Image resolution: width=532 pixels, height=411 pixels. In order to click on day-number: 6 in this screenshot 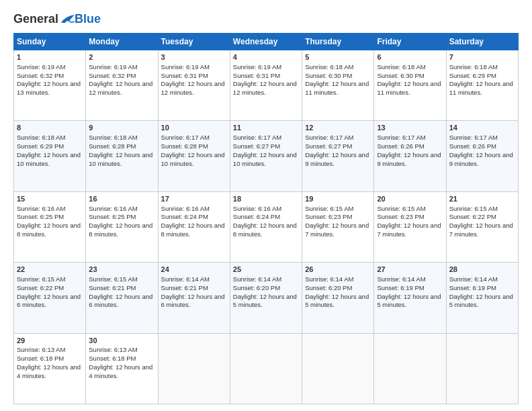, I will do `click(410, 58)`.